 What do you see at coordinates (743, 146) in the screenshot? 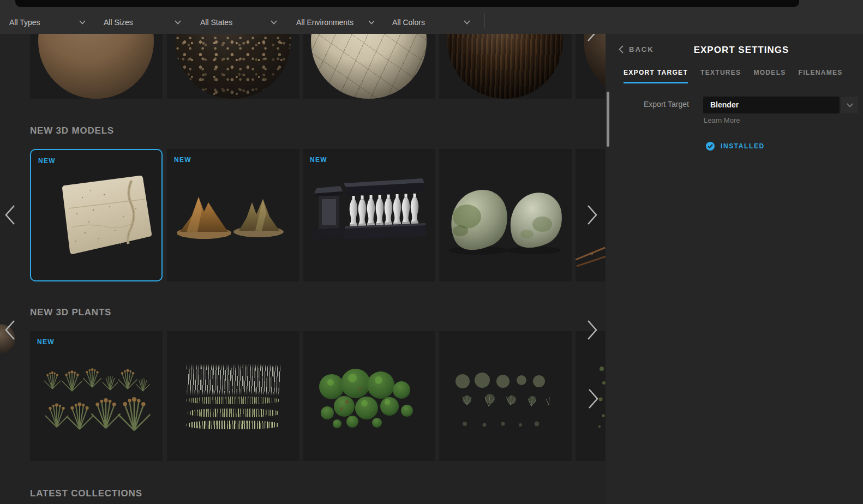
I see `installed-label: INSTALLED` at bounding box center [743, 146].